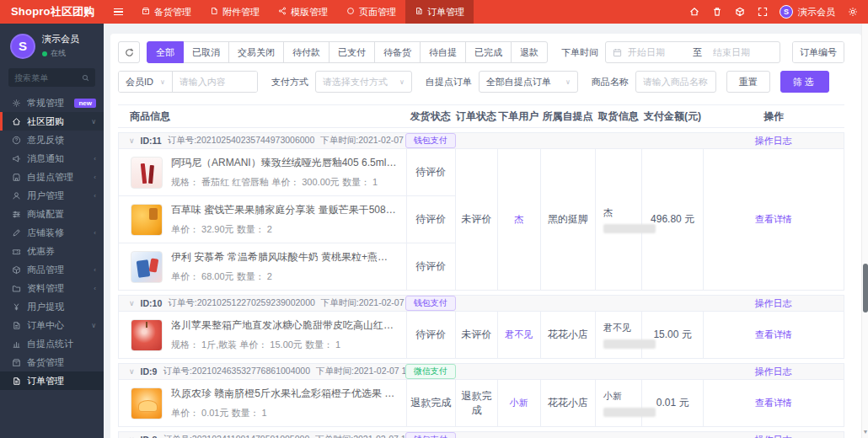 Image resolution: width=868 pixels, height=438 pixels. Describe the element at coordinates (519, 335) in the screenshot. I see `buyer-link: 君不见` at that location.